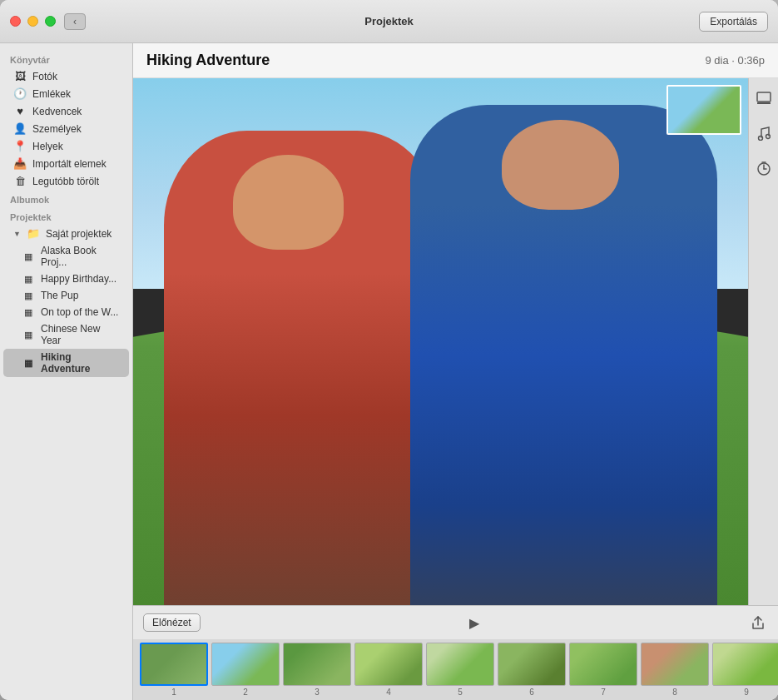 Image resolution: width=778 pixels, height=700 pixels. I want to click on sidebar-people-label: Személyek, so click(57, 129).